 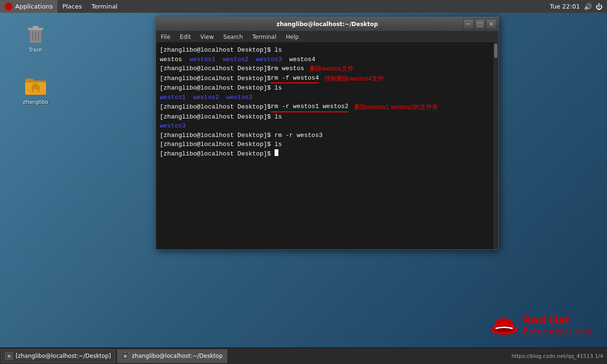 I want to click on terminal-menu-search: Search, so click(x=233, y=37).